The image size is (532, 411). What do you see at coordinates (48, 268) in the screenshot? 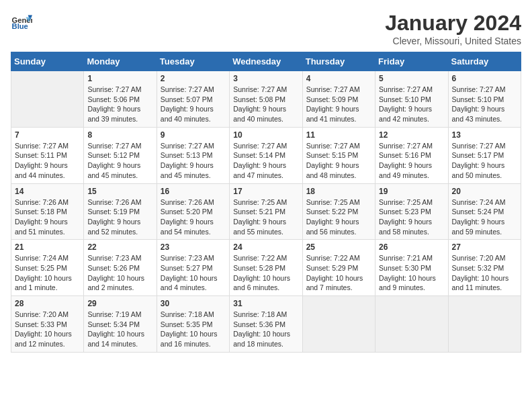
I see `calendar-cell: 21Sunrise: 7:24 AMSunset: 5:25 PMDayligh…` at bounding box center [48, 268].